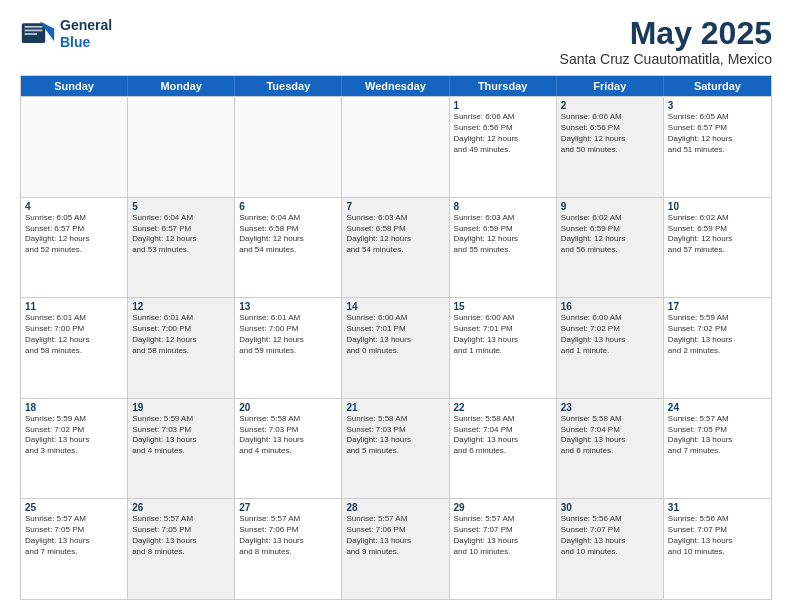  Describe the element at coordinates (610, 449) in the screenshot. I see `calendar-cell: 23Sunrise: 5:58 AM Sunset: 7:04 PM Dayli…` at that location.